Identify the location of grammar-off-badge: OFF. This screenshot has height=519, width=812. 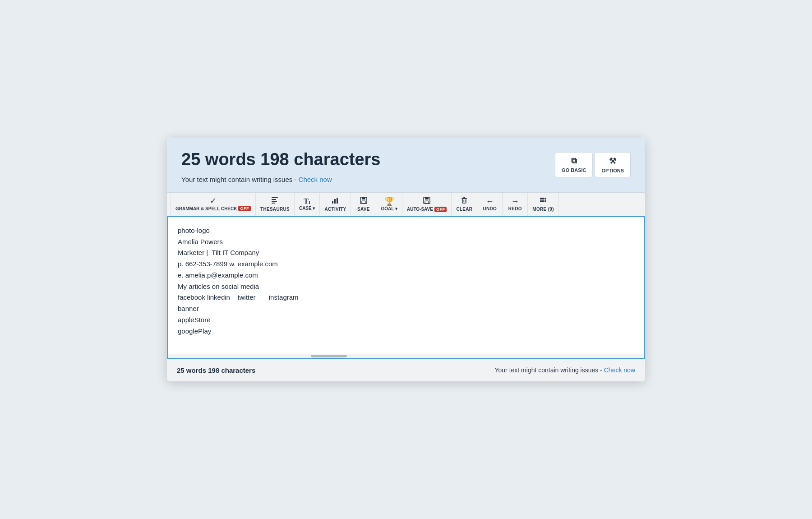
(245, 209).